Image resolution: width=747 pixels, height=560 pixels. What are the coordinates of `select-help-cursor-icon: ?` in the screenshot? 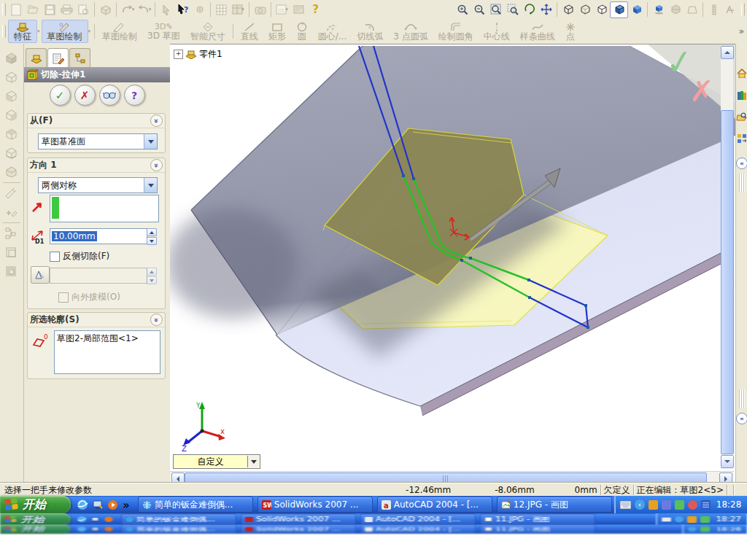 It's located at (182, 10).